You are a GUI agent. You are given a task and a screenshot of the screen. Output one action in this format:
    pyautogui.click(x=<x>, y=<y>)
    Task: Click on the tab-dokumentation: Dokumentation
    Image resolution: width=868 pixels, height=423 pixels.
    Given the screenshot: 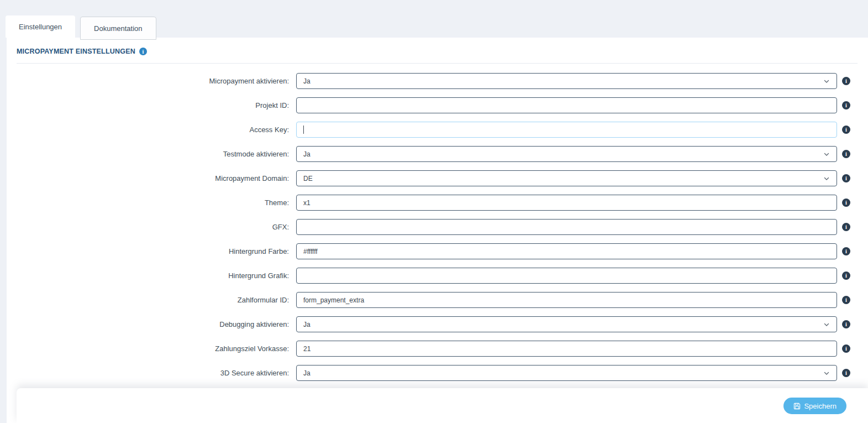 What is the action you would take?
    pyautogui.click(x=118, y=28)
    